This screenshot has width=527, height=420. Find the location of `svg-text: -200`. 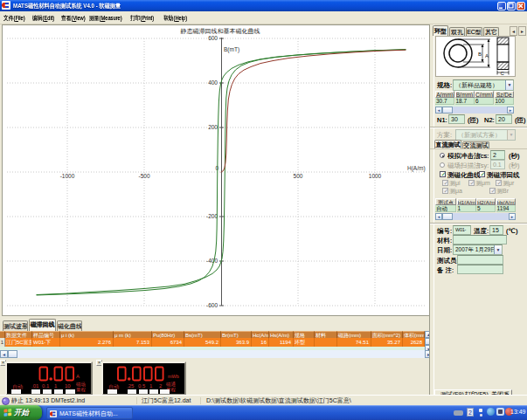

svg-text: -200 is located at coordinates (211, 217).